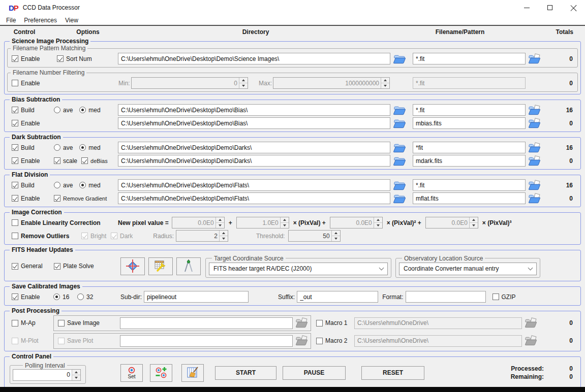  I want to click on science-sort-num-checkbox: Sort Num, so click(87, 59).